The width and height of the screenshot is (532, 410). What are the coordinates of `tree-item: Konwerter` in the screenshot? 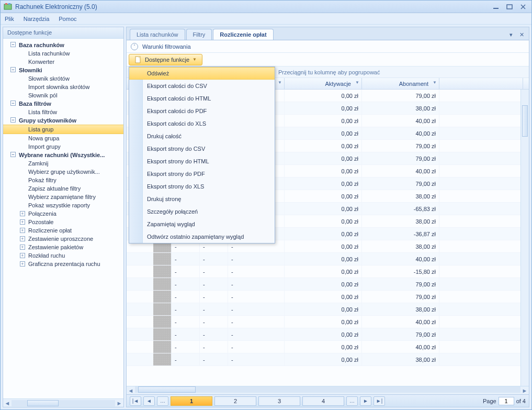 It's located at (63, 62).